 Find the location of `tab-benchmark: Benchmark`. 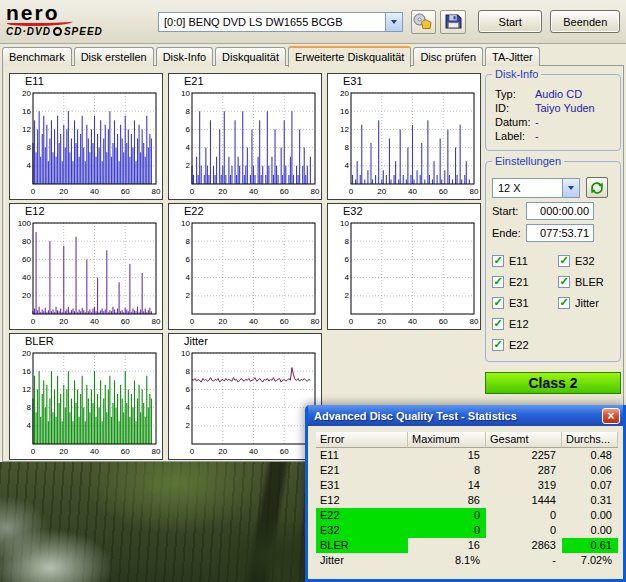

tab-benchmark: Benchmark is located at coordinates (37, 56).